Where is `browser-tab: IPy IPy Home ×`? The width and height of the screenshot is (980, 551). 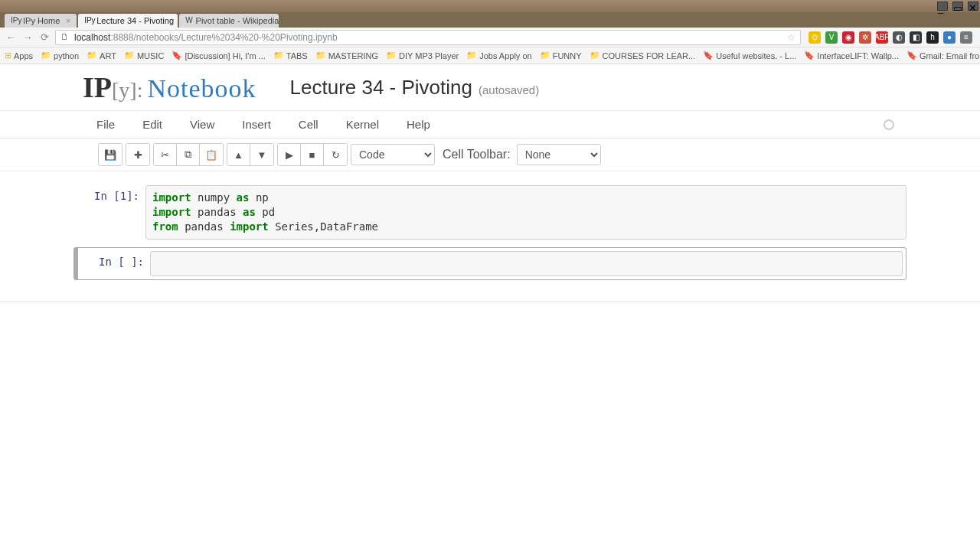
browser-tab: IPy IPy Home × is located at coordinates (41, 21).